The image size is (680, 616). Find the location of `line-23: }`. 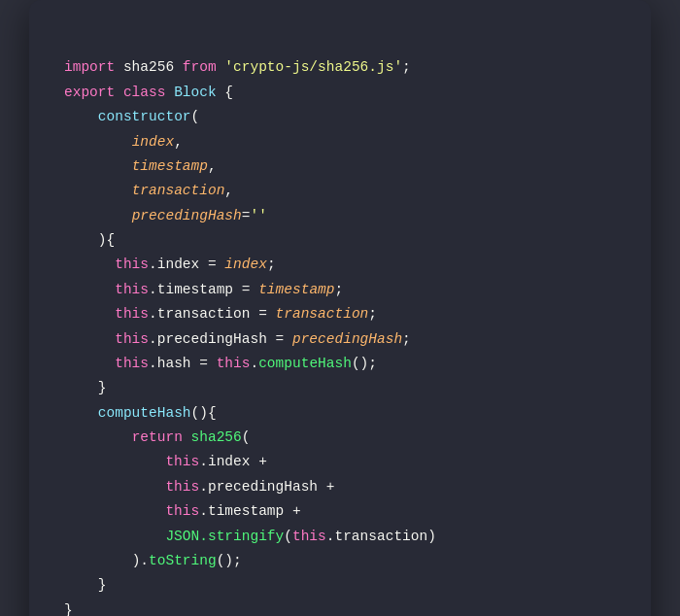

line-23: } is located at coordinates (68, 609).